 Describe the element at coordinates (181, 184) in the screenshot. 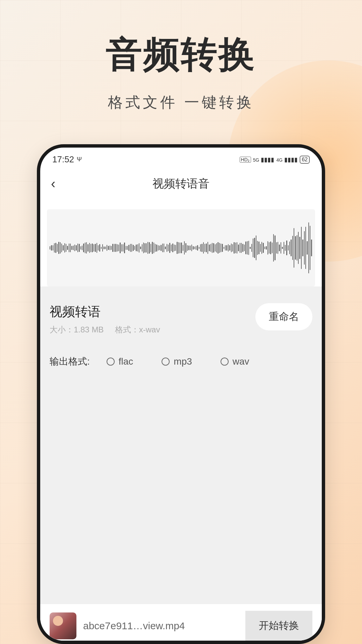

I see `page-title: 视频转语音` at that location.